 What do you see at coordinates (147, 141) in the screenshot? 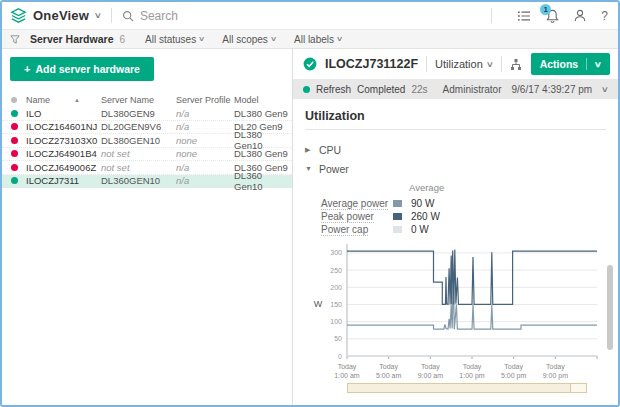
I see `table-row: ILOCZ273103X0DL380GEN10noneDL380 Gen10` at bounding box center [147, 141].